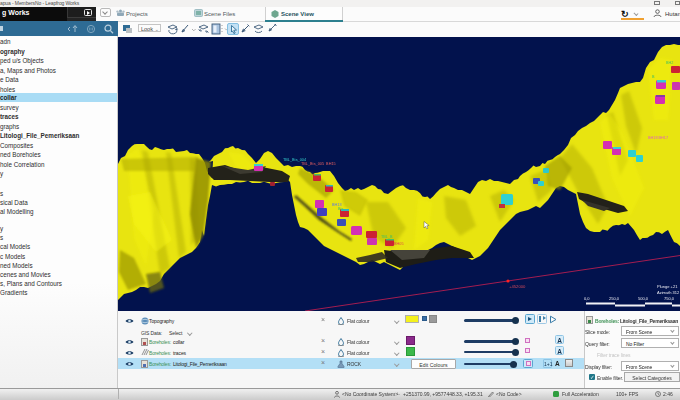 The height and width of the screenshot is (400, 680). I want to click on svg-text: TBL_Bts_005 BH15, so click(318, 164).